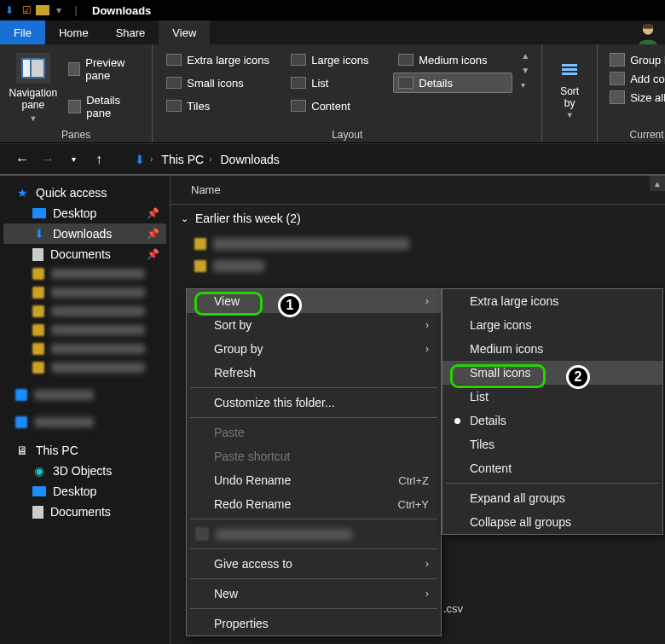  Describe the element at coordinates (85, 491) in the screenshot. I see `tree-desktop-2: Desktop` at that location.